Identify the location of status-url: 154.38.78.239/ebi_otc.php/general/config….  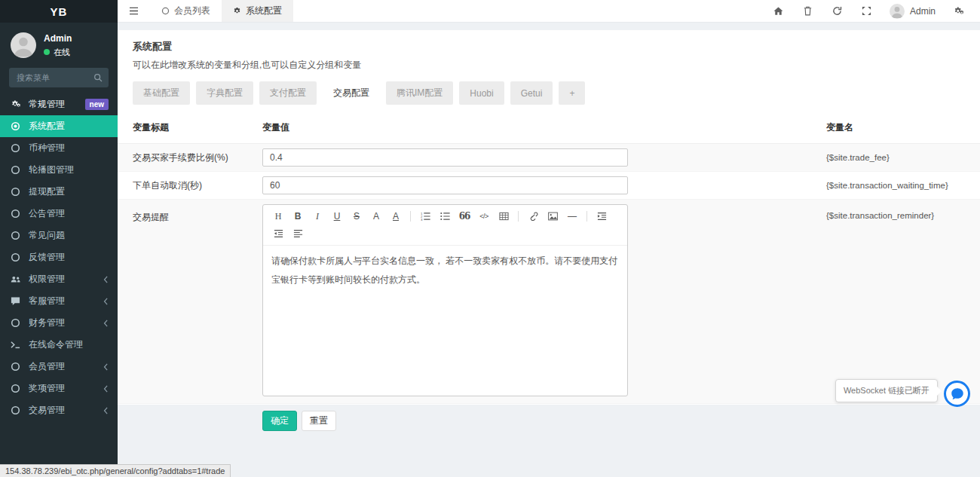
(115, 470).